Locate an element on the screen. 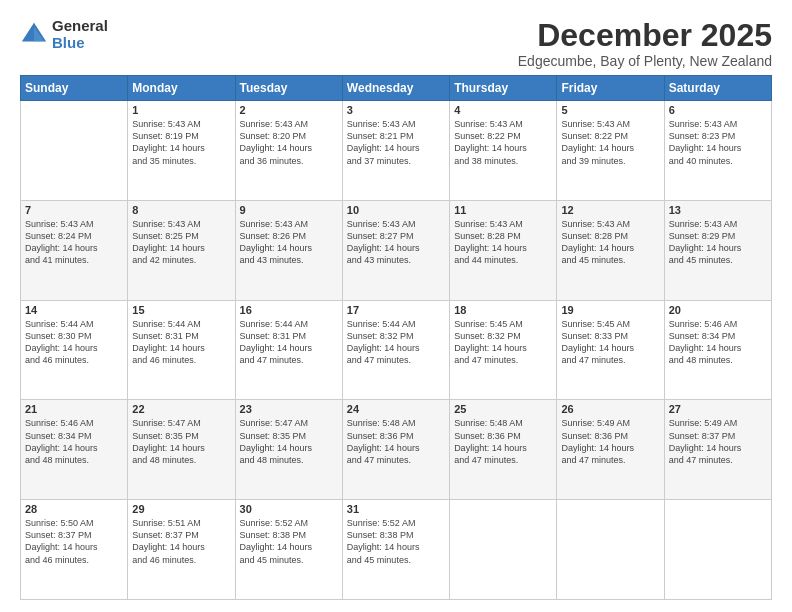 Image resolution: width=792 pixels, height=612 pixels. cell-text-line: Sunset: 8:21 PM is located at coordinates (396, 136).